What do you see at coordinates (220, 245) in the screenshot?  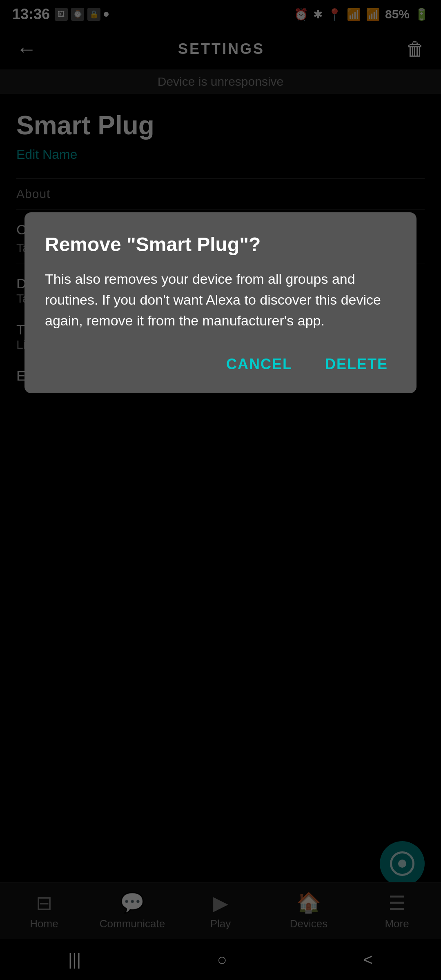 I see `dialog-title: Remove "Smart Plug"?` at bounding box center [220, 245].